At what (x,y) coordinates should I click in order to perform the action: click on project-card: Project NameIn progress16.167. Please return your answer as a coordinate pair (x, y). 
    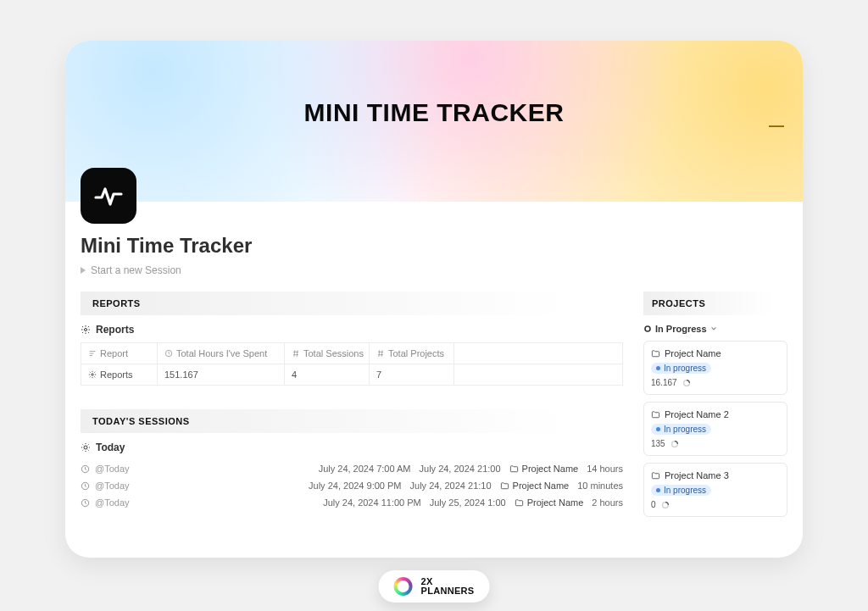
    Looking at the image, I should click on (715, 368).